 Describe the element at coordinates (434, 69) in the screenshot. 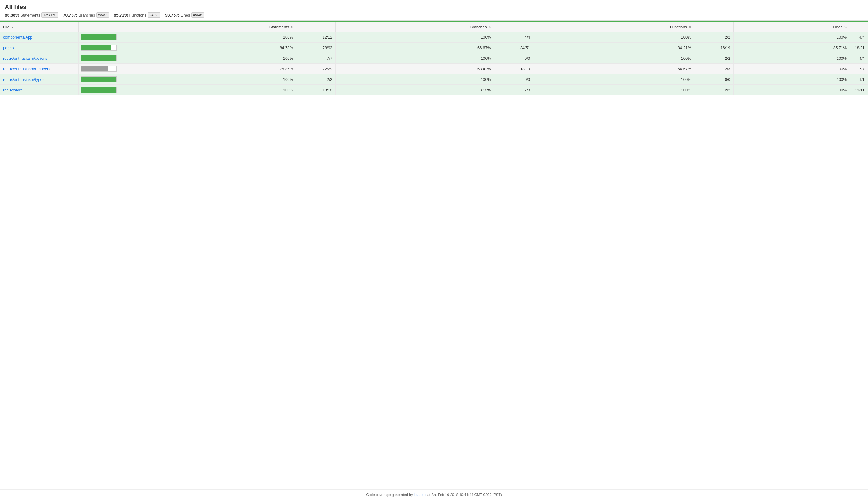

I see `table-row: redux/enthusiasm/reducers75.86%22/2968.4…` at that location.